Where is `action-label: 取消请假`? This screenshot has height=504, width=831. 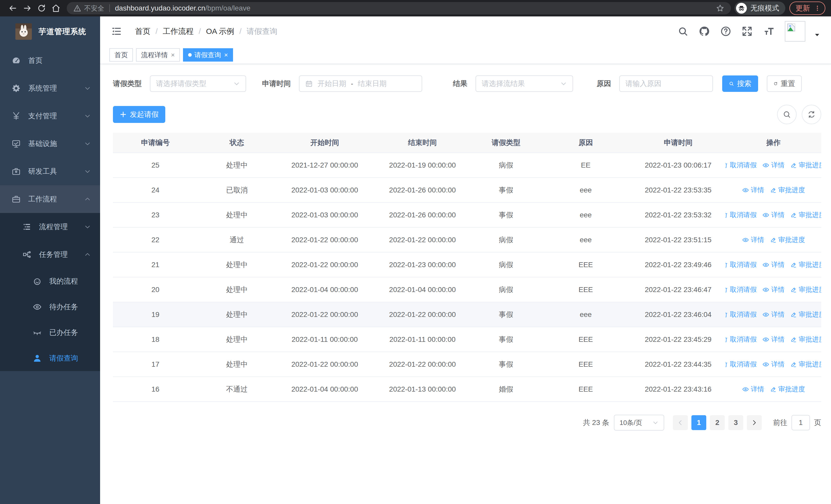 action-label: 取消请假 is located at coordinates (743, 364).